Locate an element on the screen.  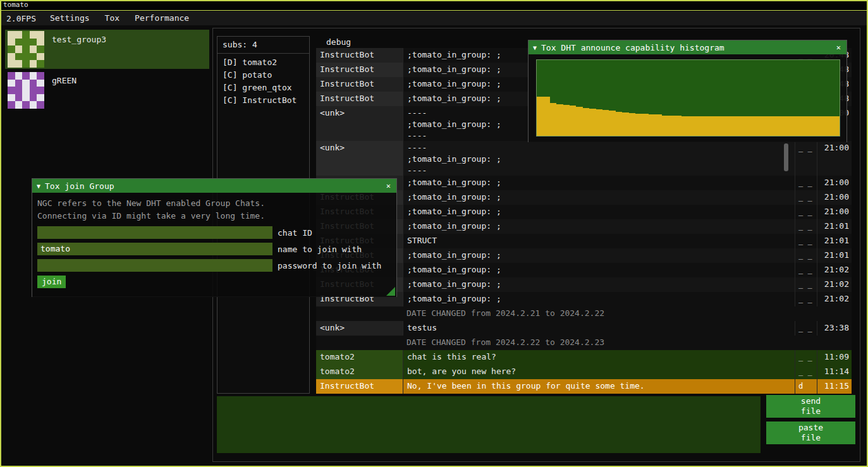
send-file-button: send file is located at coordinates (810, 406).